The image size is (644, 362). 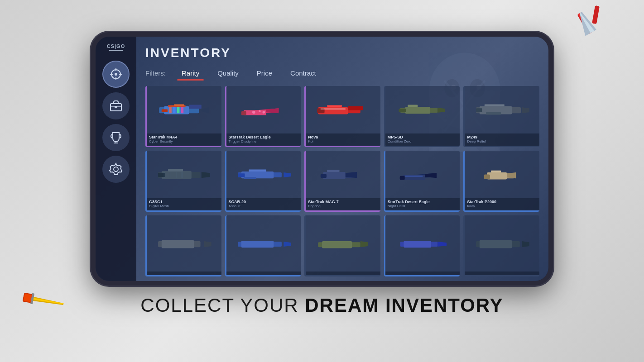 I want to click on filter-tab-price: Price, so click(x=264, y=73).